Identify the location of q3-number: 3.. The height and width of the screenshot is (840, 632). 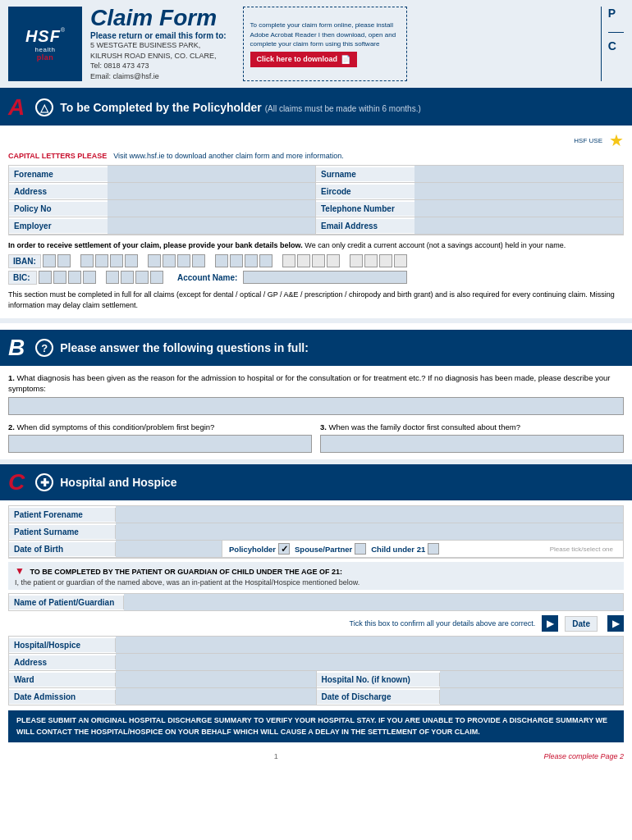
(323, 427).